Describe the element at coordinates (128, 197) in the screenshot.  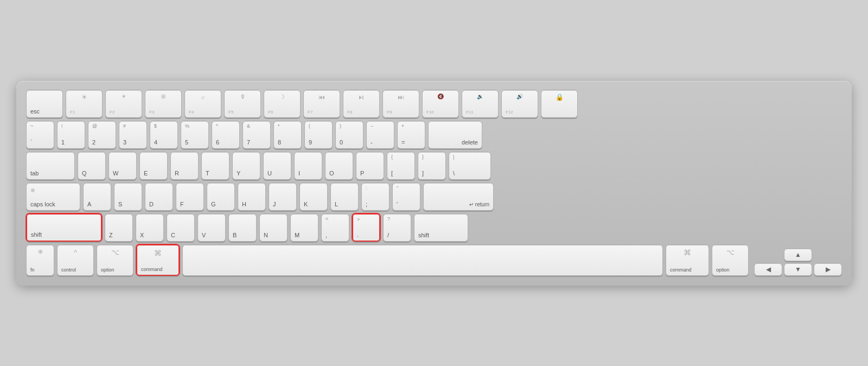
I see `key-s: S` at that location.